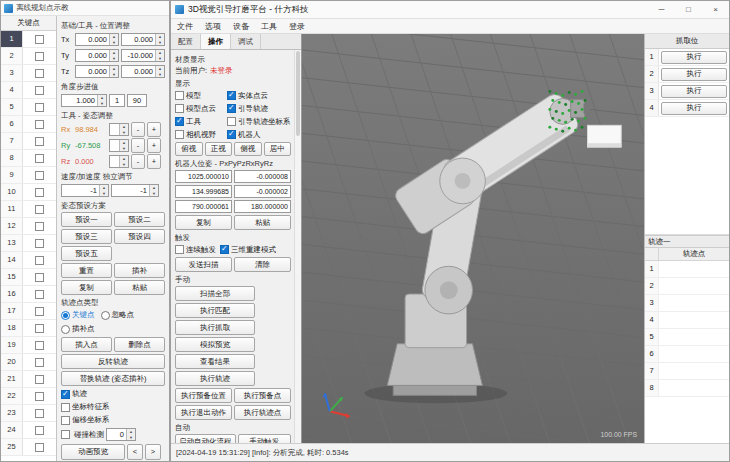 This screenshot has width=730, height=462. I want to click on clear-button: 清除, so click(262, 264).